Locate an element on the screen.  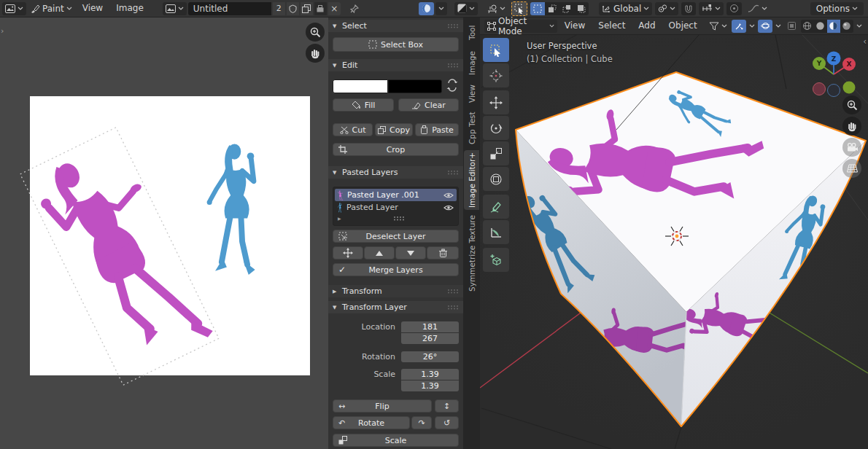
active-tool-button is located at coordinates (519, 9).